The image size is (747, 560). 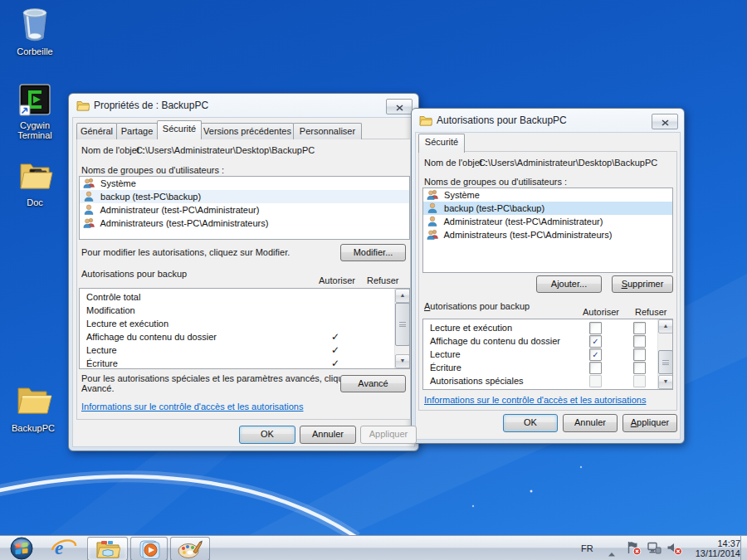 What do you see at coordinates (98, 388) in the screenshot?
I see `advanced-hint-line2: Avancé.` at bounding box center [98, 388].